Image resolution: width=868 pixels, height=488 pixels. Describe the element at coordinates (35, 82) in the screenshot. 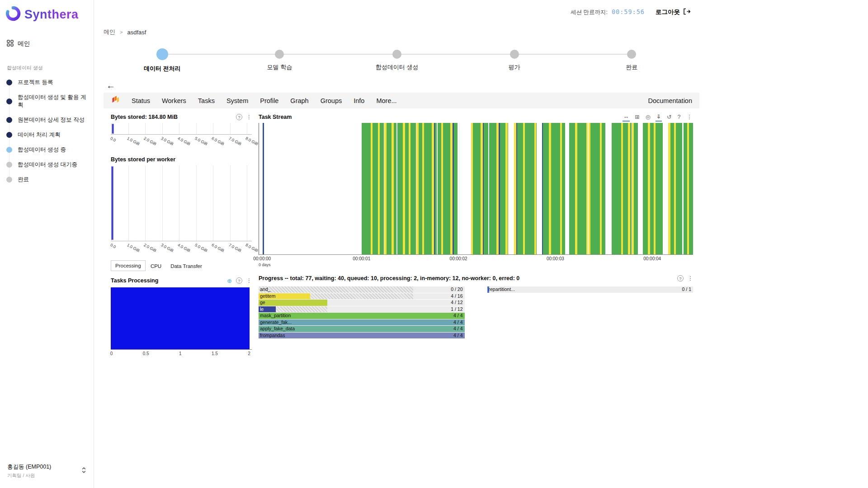

I see `step-label: 프로젝트 등록` at that location.